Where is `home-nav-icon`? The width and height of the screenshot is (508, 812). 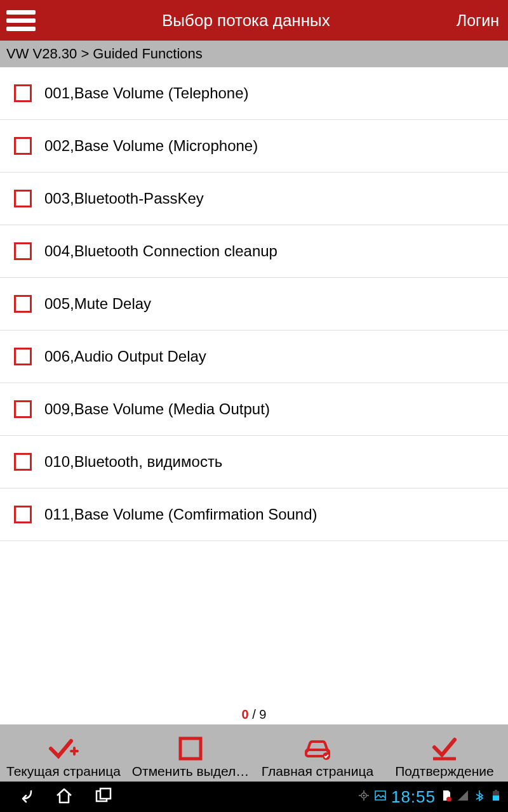
home-nav-icon is located at coordinates (64, 797).